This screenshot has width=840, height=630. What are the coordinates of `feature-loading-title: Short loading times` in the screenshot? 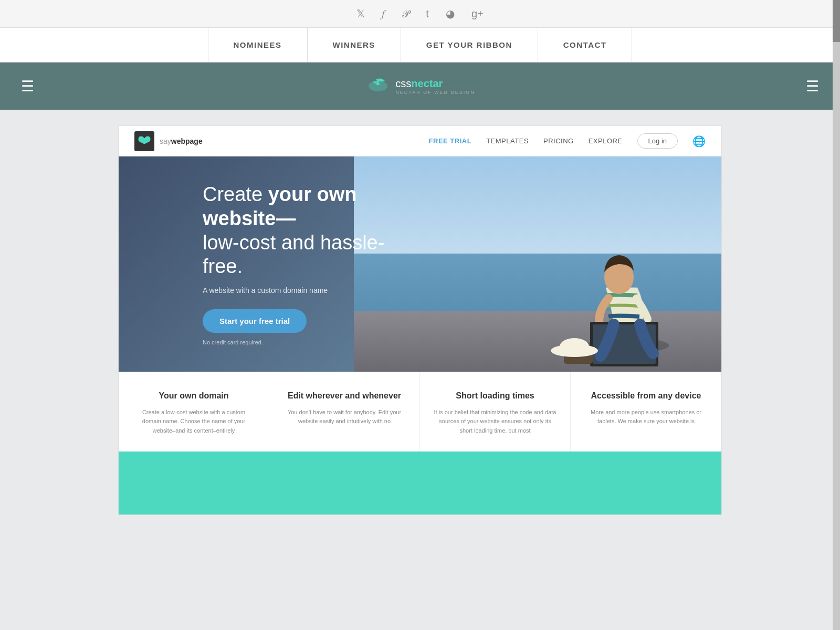 It's located at (495, 396).